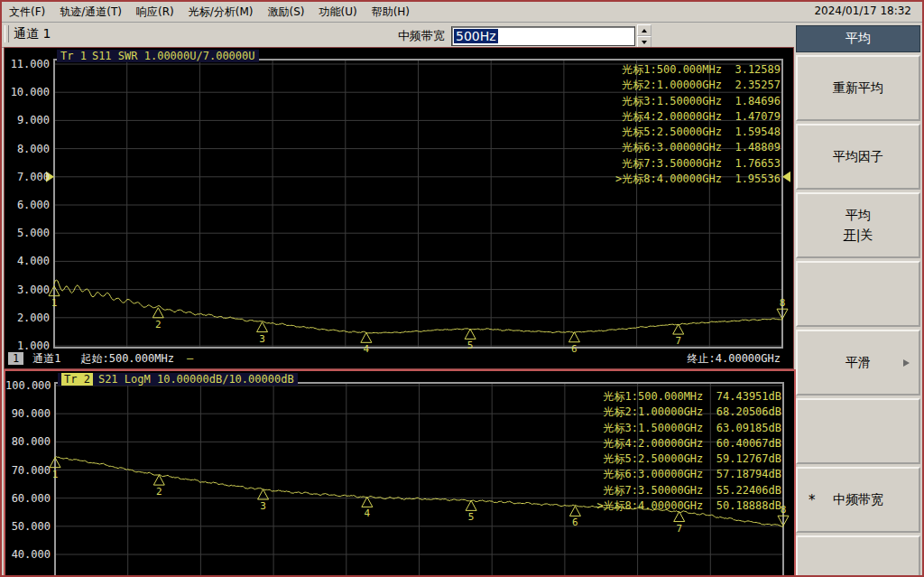 The image size is (924, 577). What do you see at coordinates (644, 31) in the screenshot?
I see `up-arrow-icon` at bounding box center [644, 31].